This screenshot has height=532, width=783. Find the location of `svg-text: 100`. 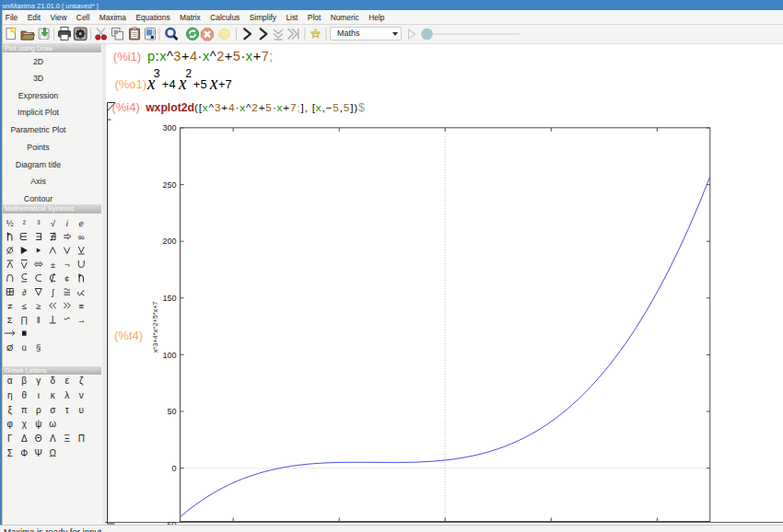

svg-text: 100 is located at coordinates (169, 355).